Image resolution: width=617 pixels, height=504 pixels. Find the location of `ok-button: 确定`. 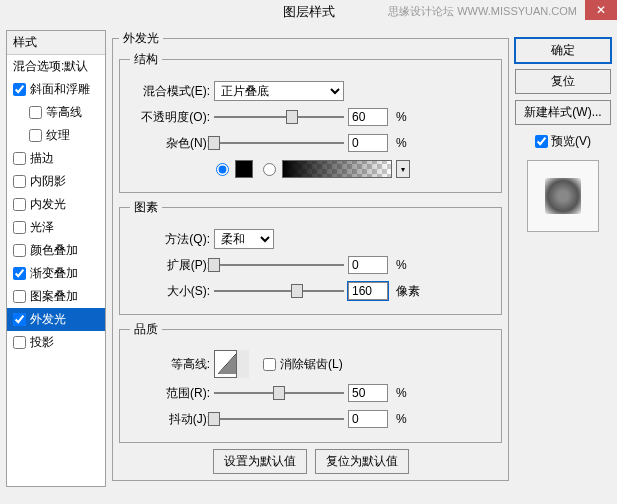

ok-button: 确定 is located at coordinates (563, 50).